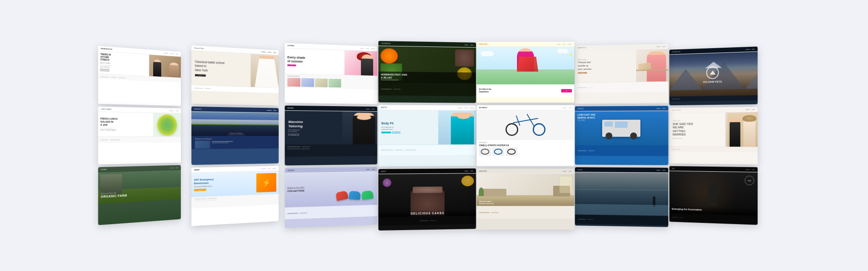 The height and width of the screenshot is (271, 868). I want to click on column-2: Passons & Talon Classical ballet schoolb…, so click(235, 136).